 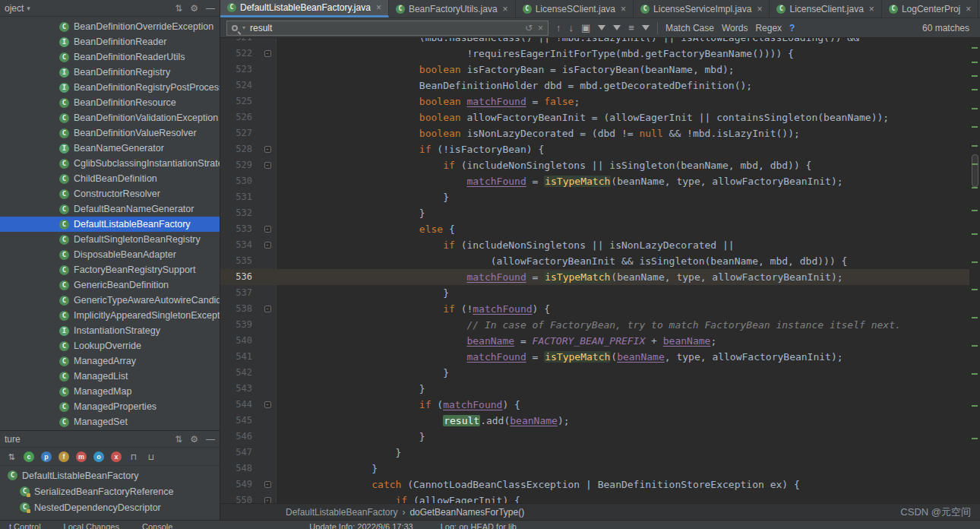 What do you see at coordinates (529, 28) in the screenshot?
I see `history-icon: ↺` at bounding box center [529, 28].